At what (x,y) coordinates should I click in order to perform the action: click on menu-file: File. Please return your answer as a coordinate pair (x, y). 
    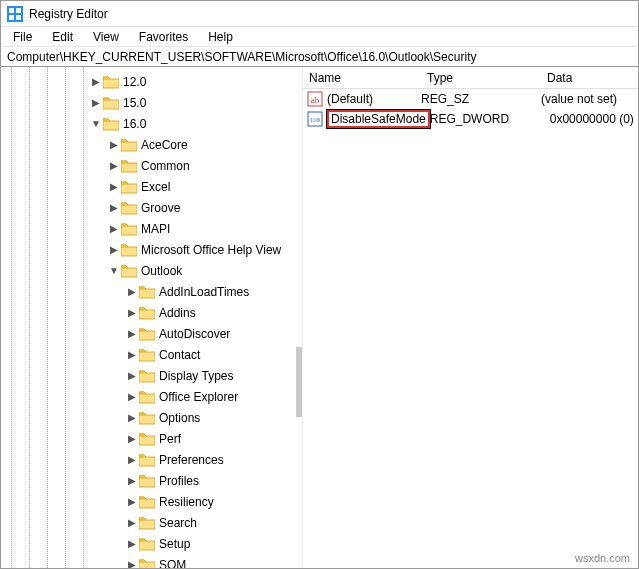
    Looking at the image, I should click on (22, 37).